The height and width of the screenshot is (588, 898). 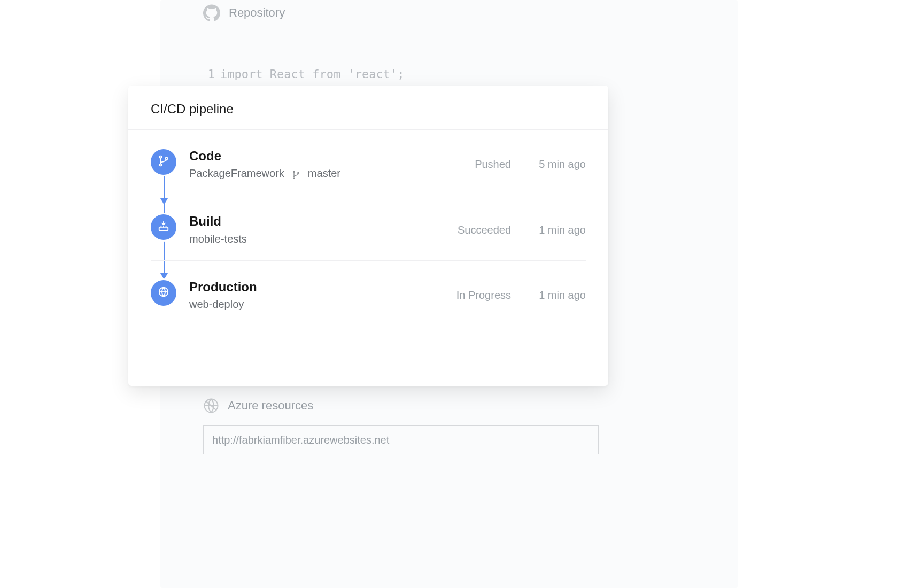 What do you see at coordinates (368, 237) in the screenshot?
I see `pipeline-stage-build: Build mobile-tests Succeeded 1 min ago` at bounding box center [368, 237].